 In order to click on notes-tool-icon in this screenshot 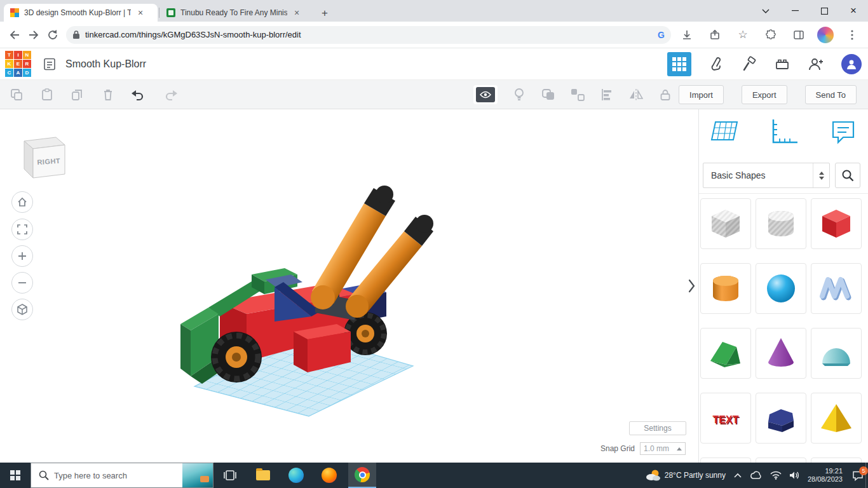, I will do `click(843, 132)`.